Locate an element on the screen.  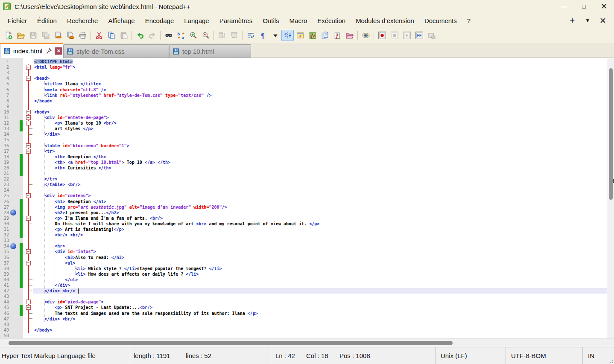
code-line-30: On this site I will share with you my kn… is located at coordinates (177, 224).